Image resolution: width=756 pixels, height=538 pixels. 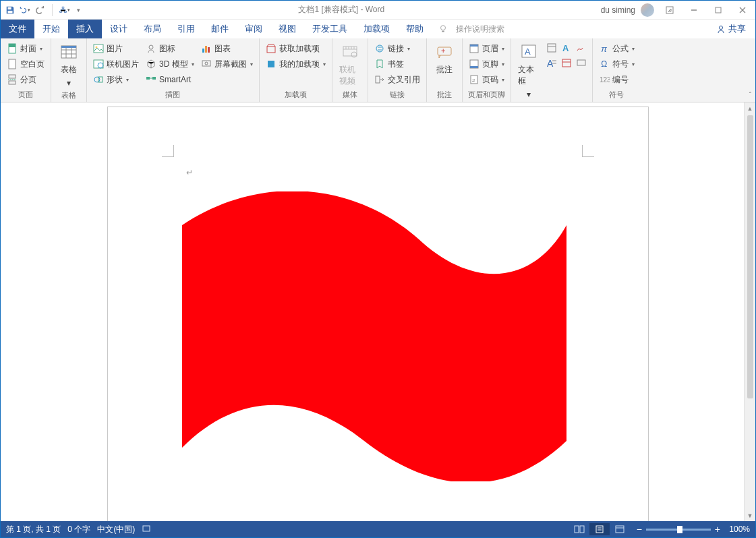 What do you see at coordinates (581, 48) in the screenshot?
I see `signature-icon` at bounding box center [581, 48].